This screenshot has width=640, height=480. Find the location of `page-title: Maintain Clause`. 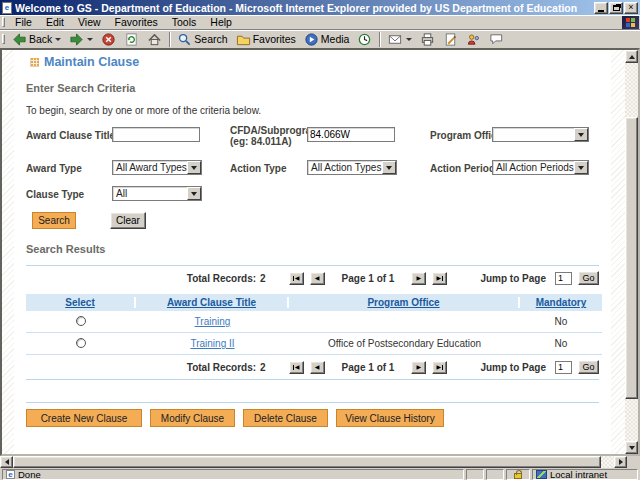

page-title: Maintain Clause is located at coordinates (92, 62).